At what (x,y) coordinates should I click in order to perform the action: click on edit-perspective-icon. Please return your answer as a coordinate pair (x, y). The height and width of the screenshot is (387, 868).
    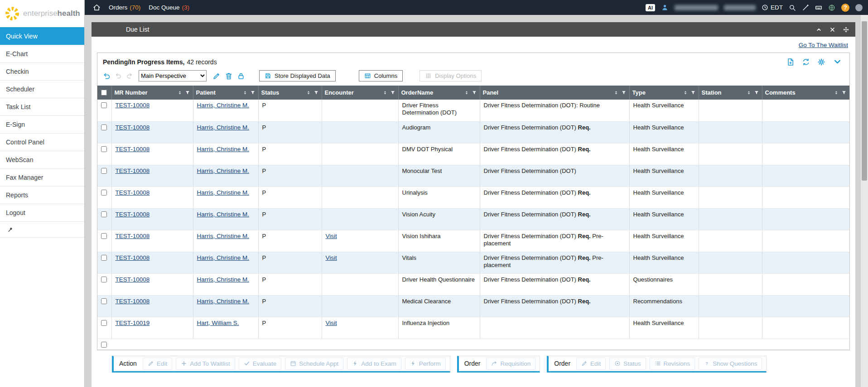
    Looking at the image, I should click on (217, 76).